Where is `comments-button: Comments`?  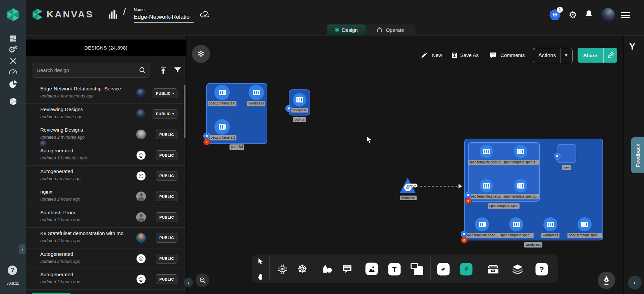
comments-button: Comments is located at coordinates (513, 55).